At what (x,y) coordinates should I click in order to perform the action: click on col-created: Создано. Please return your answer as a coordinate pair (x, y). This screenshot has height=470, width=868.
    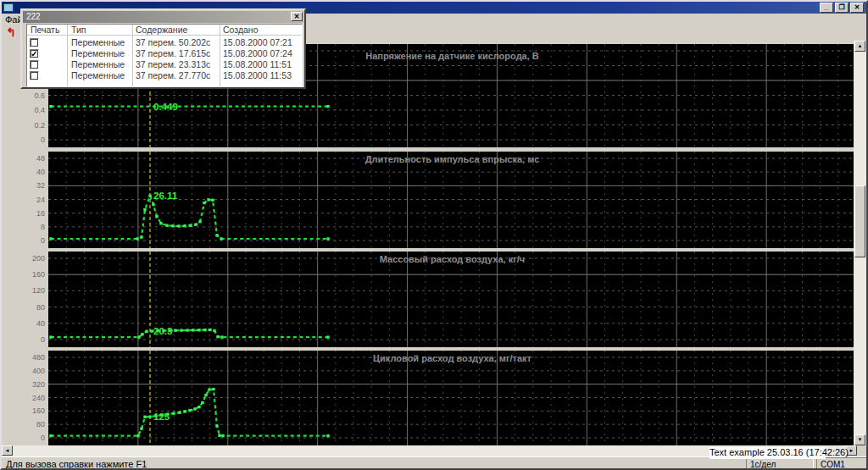
    Looking at the image, I should click on (241, 30).